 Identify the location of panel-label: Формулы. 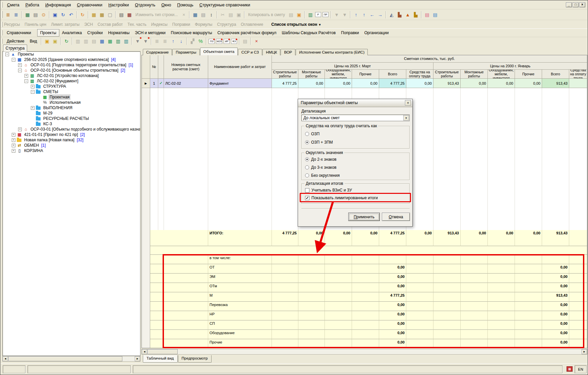
(203, 24).